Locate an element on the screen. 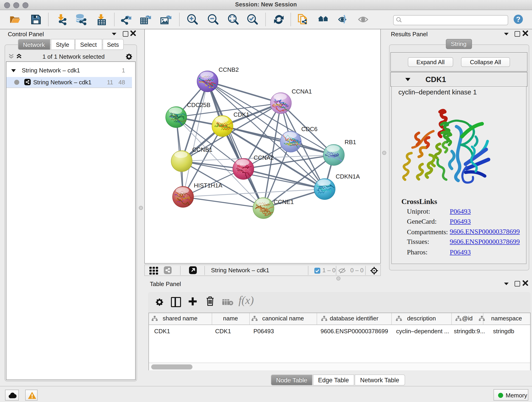 The height and width of the screenshot is (402, 532). svg-text: CCNA2 is located at coordinates (264, 157).